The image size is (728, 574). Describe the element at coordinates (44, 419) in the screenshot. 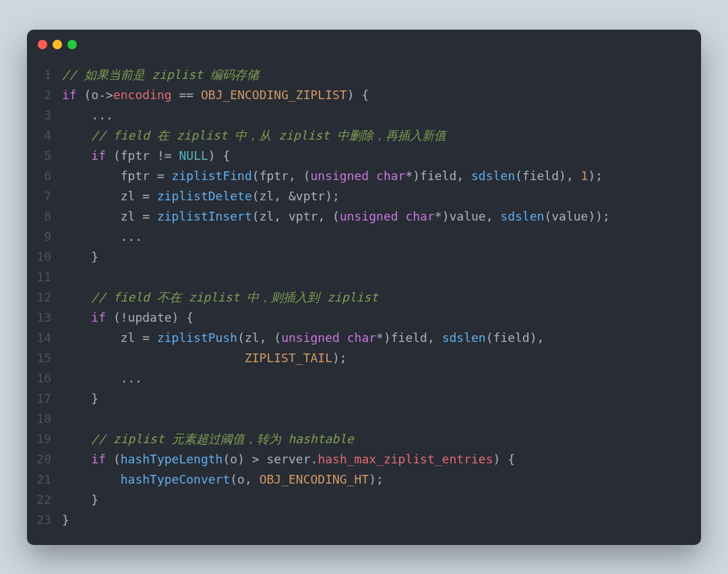

I see `line-number: 18` at that location.